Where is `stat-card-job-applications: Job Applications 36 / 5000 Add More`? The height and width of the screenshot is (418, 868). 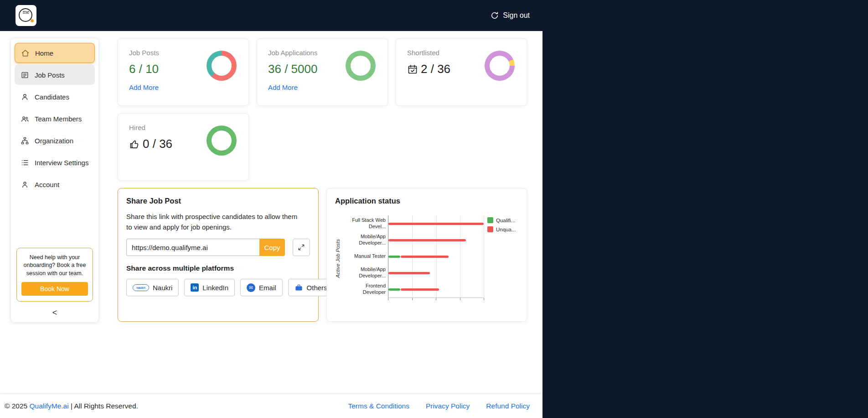
stat-card-job-applications: Job Applications 36 / 5000 Add More is located at coordinates (322, 72).